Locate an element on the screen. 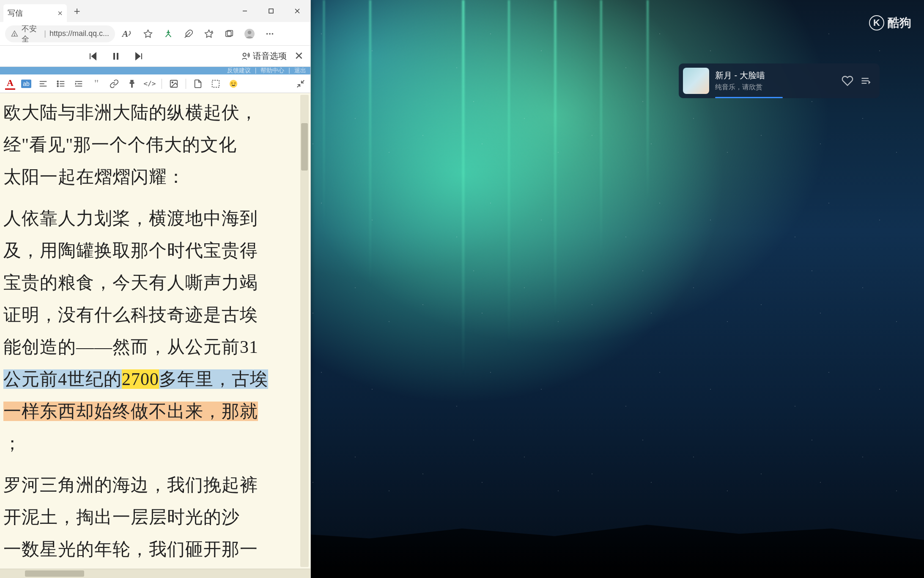  format-brush-icon is located at coordinates (132, 84).